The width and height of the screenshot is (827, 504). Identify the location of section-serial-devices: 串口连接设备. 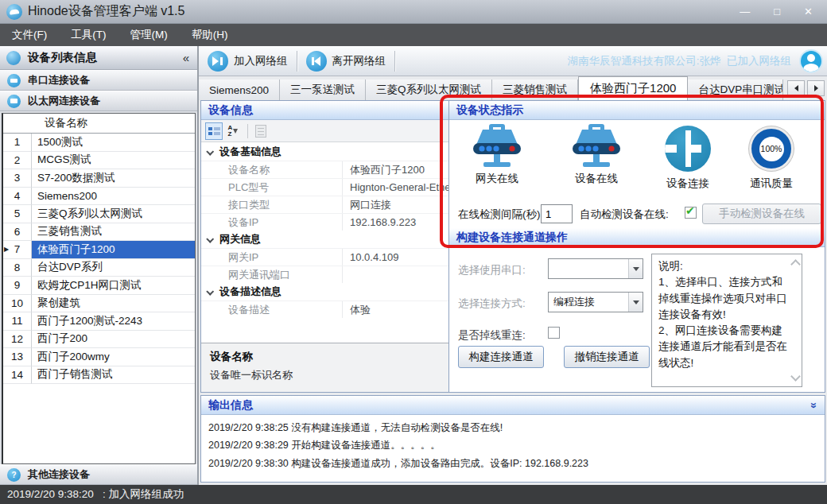
(99, 80).